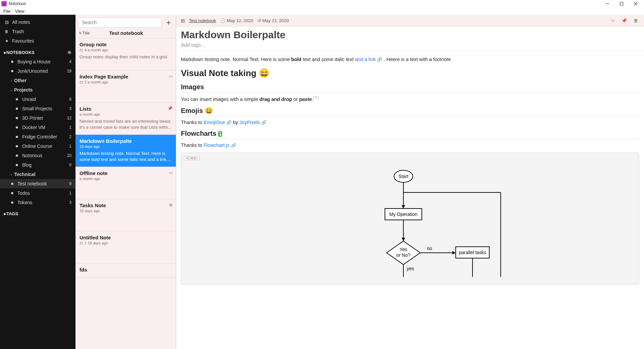 Image resolution: width=644 pixels, height=349 pixels. Describe the element at coordinates (126, 271) in the screenshot. I see `note-card: fds` at that location.